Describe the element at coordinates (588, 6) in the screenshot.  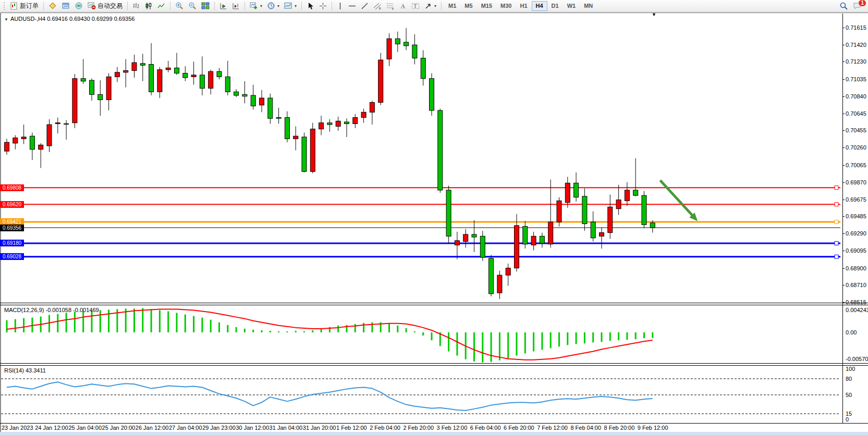
I see `timeframe-button-mn: MN` at that location.